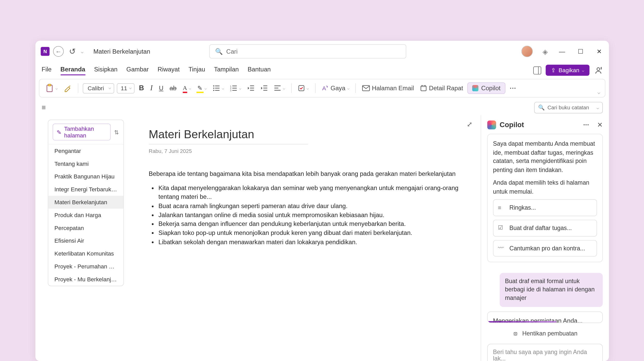 The height and width of the screenshot is (361, 644). I want to click on copilot-ribbon-button: Copilot, so click(486, 88).